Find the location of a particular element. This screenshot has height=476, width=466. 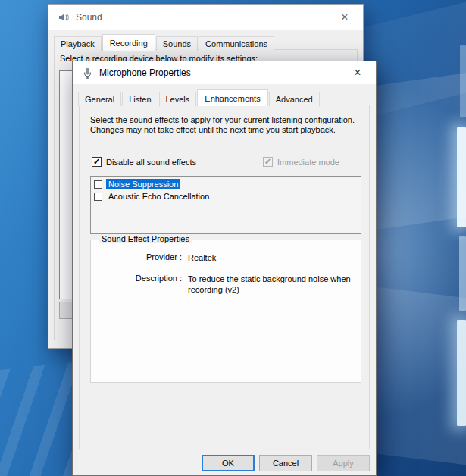

provider-value: Realtek is located at coordinates (276, 258).